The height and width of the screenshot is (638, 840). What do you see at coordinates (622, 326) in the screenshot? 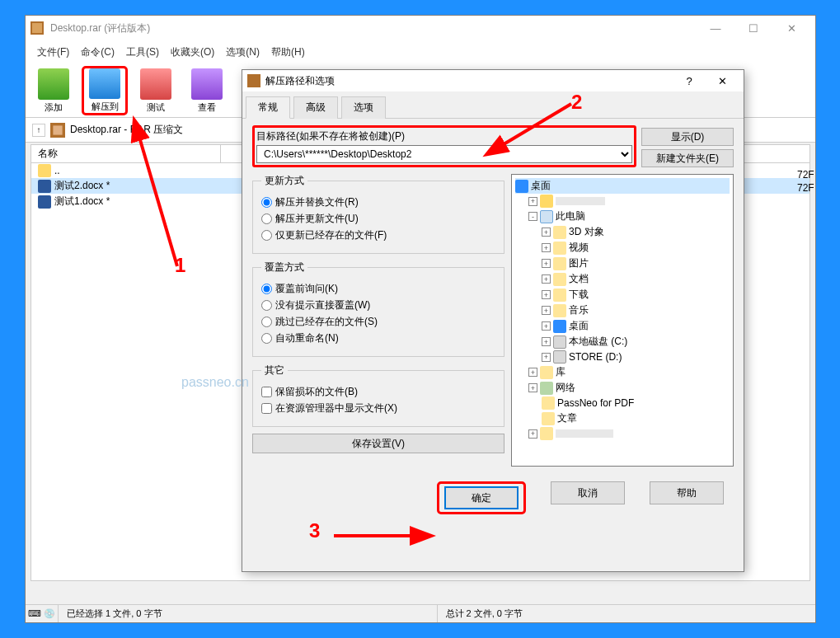
I see `tree-item: +桌面` at bounding box center [622, 326].